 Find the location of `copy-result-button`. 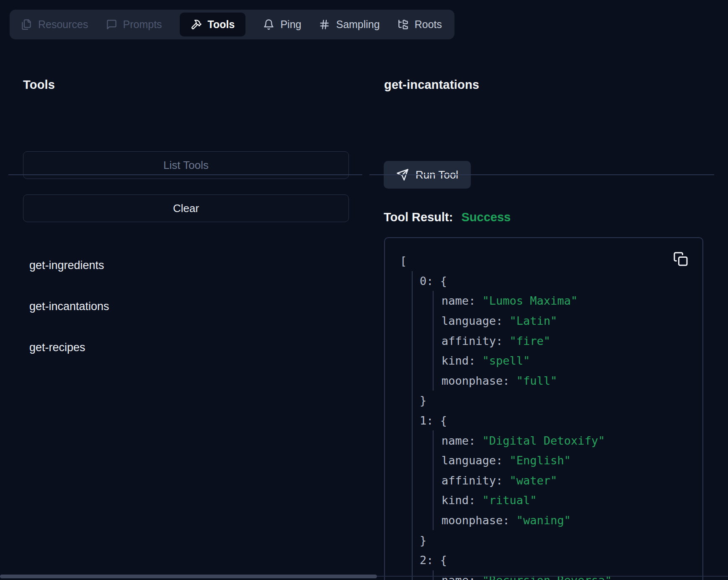

copy-result-button is located at coordinates (682, 259).